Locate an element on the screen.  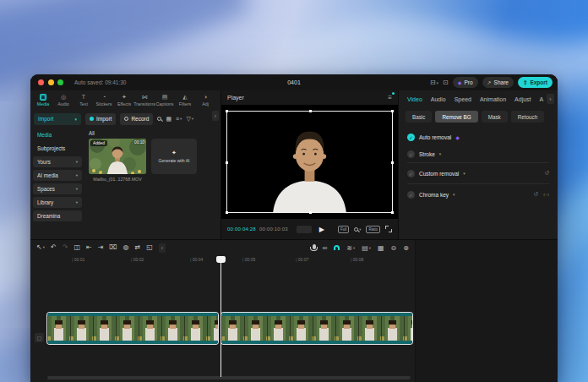
mask-button: ◍ ▾ is located at coordinates (127, 248).